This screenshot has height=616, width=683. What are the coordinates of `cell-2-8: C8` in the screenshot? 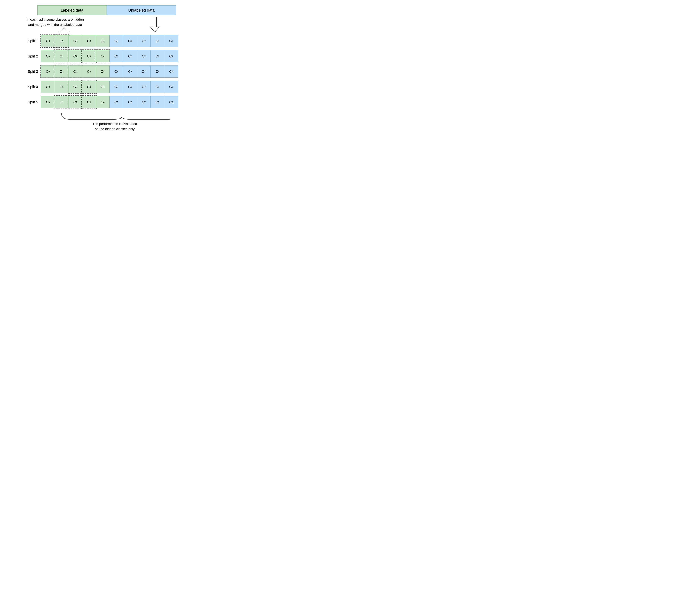 It's located at (158, 56).